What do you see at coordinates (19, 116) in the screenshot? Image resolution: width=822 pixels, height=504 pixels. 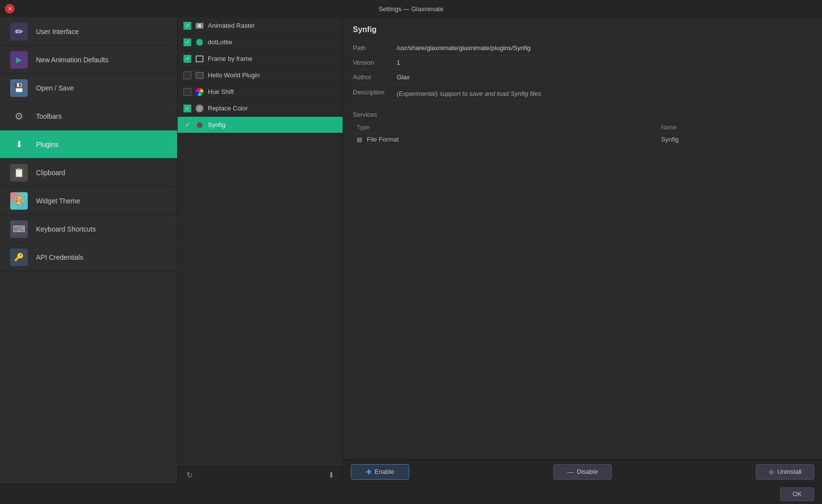 I see `toolbars-icon` at bounding box center [19, 116].